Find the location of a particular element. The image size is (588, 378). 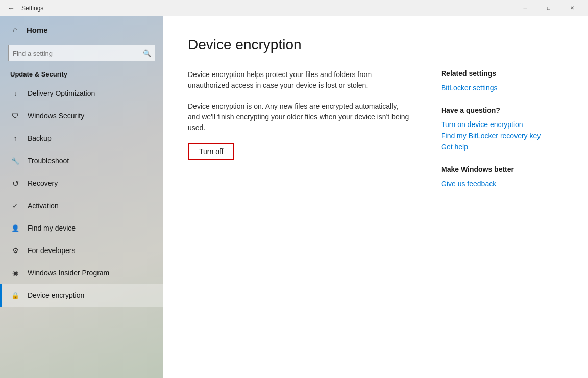

developers-icon is located at coordinates (15, 250).